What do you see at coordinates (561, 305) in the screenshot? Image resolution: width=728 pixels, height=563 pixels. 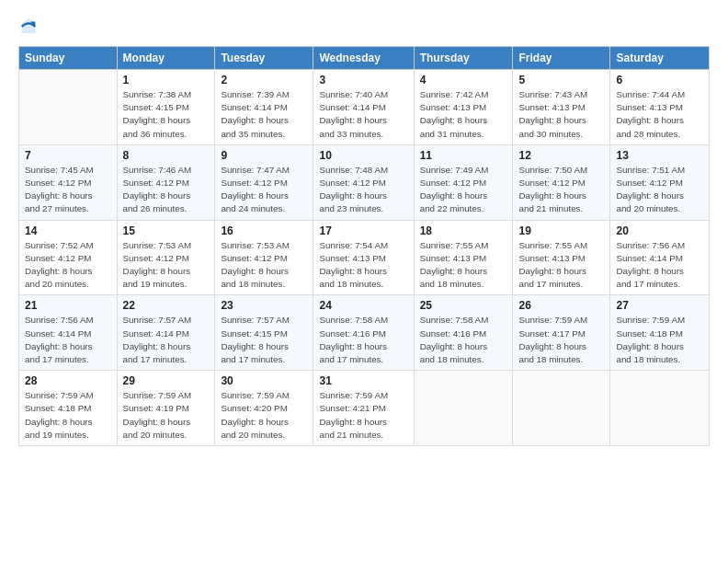 I see `day-number: 26` at bounding box center [561, 305].